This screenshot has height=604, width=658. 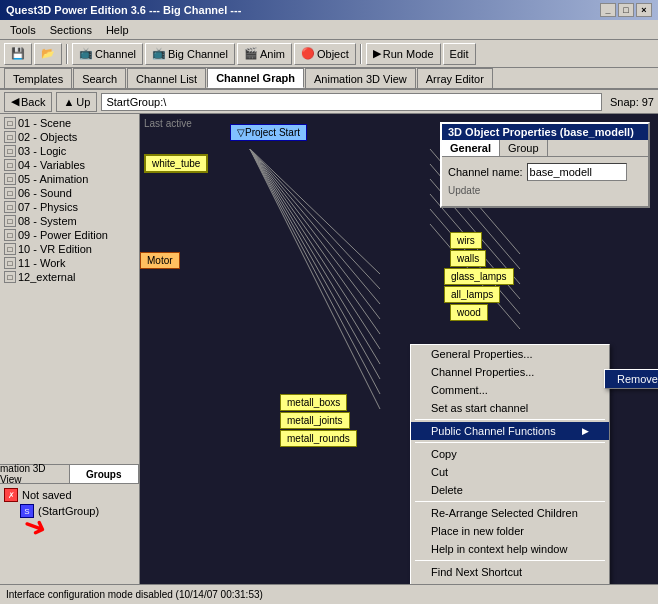 I want to click on tab-channel-list: Channel List, so click(x=166, y=78).